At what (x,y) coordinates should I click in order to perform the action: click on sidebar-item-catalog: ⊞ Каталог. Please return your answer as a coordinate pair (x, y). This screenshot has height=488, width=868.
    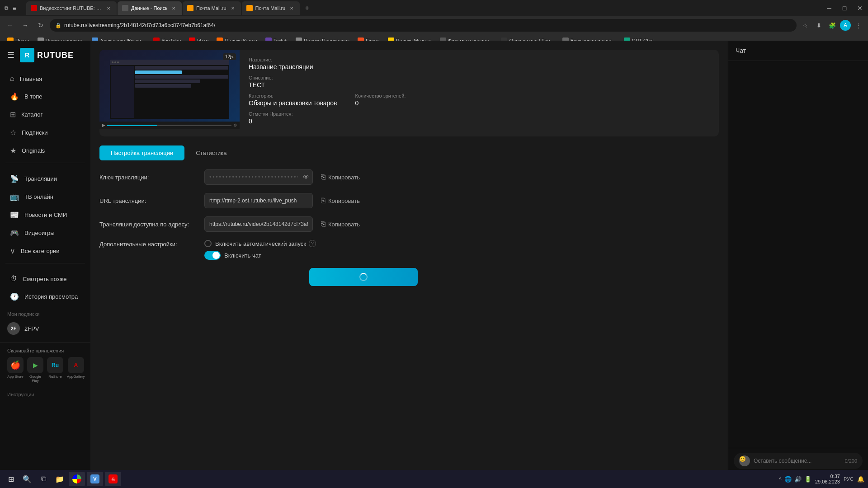
    Looking at the image, I should click on (45, 115).